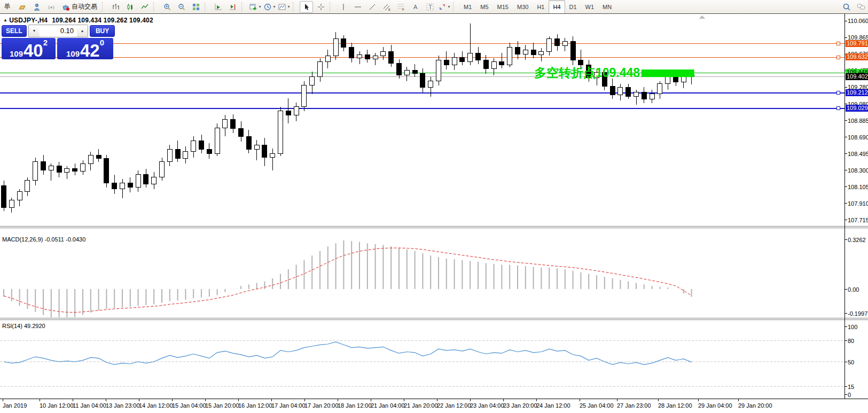 The width and height of the screenshot is (868, 413). Describe the element at coordinates (130, 7) in the screenshot. I see `candlestick-chart-button` at that location.